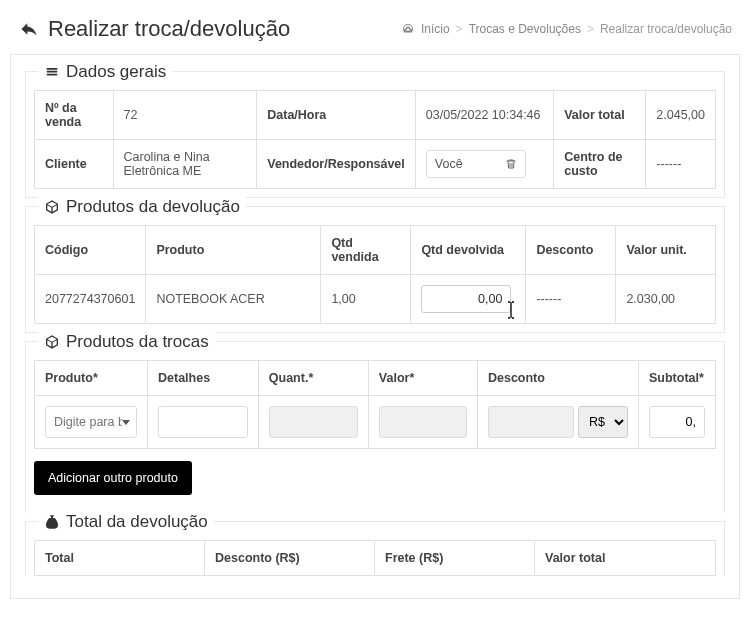  Describe the element at coordinates (468, 250) in the screenshot. I see `th-qty-returned: Qtd devolvida` at that location.